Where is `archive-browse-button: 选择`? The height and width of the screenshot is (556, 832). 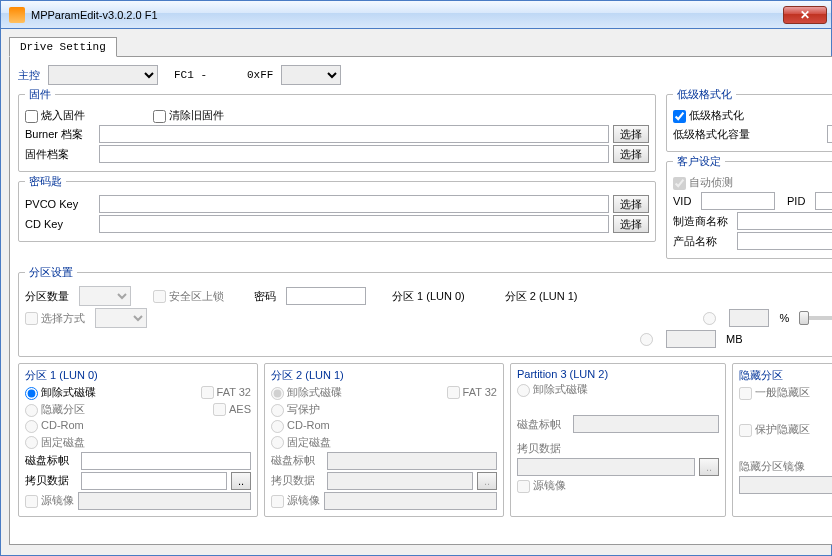
archive-browse-button: 选择 is located at coordinates (631, 154).